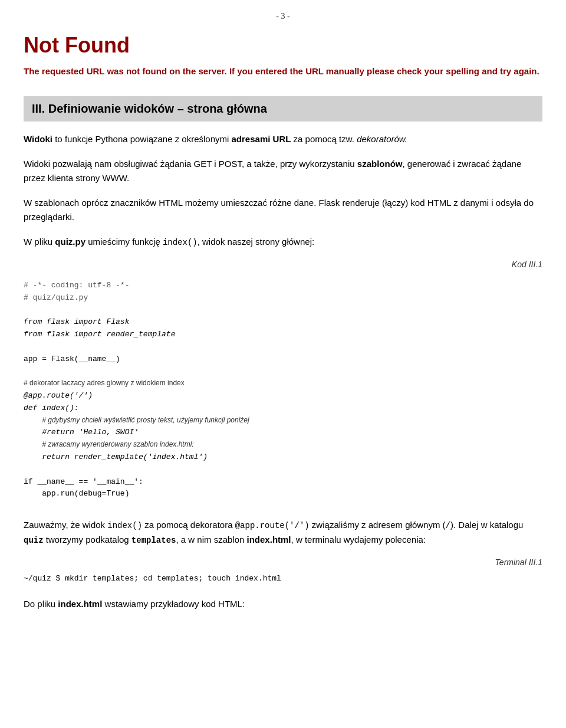 Image resolution: width=566 pixels, height=728 pixels. Describe the element at coordinates (283, 109) in the screenshot. I see `section-header: III. Definiowanie widoków – strona główn…` at that location.